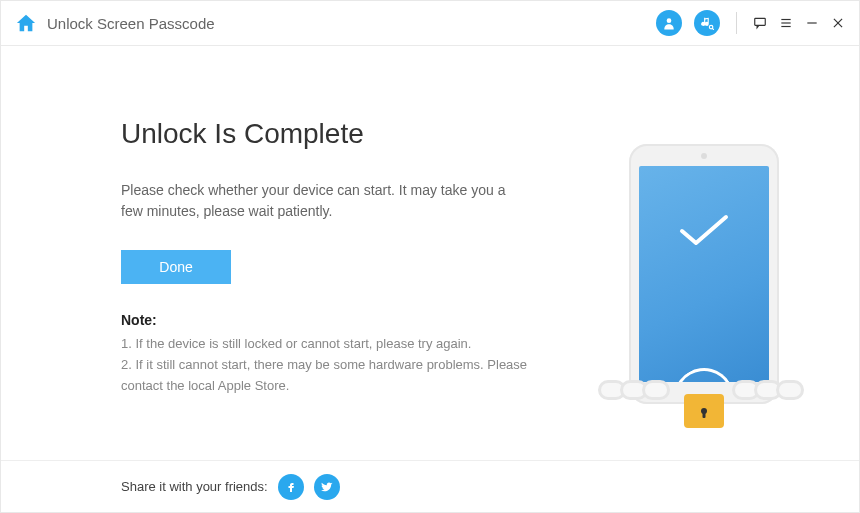 The width and height of the screenshot is (860, 513). I want to click on close-icon, so click(838, 23).